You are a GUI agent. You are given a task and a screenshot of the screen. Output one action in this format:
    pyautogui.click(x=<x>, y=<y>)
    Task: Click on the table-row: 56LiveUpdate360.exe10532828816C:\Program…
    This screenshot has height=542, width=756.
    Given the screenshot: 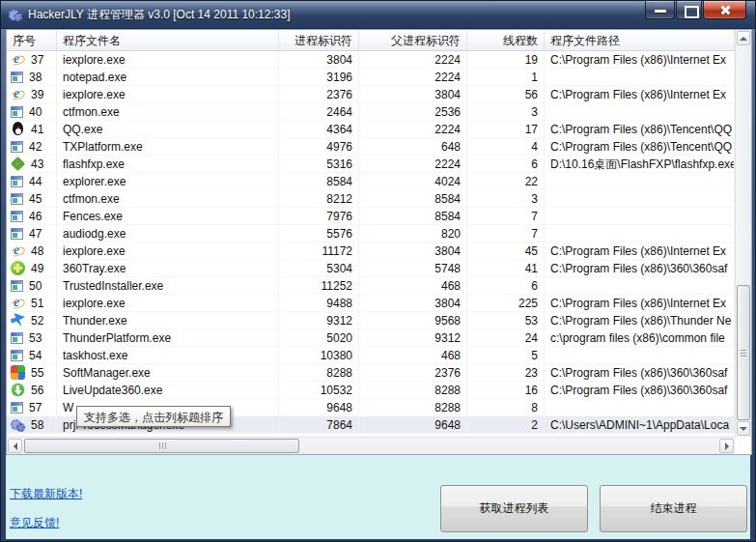 What is the action you would take?
    pyautogui.click(x=371, y=390)
    